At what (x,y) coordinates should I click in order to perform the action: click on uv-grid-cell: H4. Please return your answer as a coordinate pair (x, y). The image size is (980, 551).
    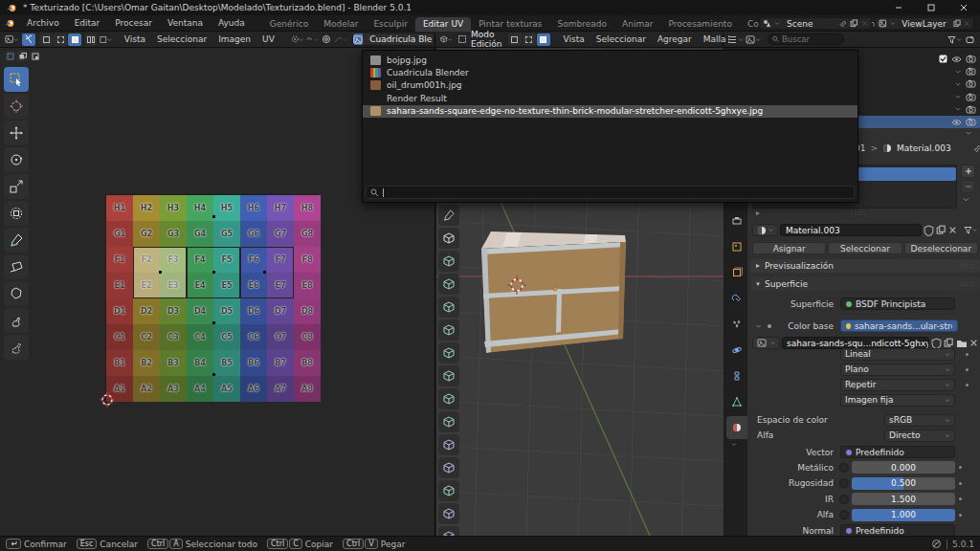
    Looking at the image, I should click on (200, 209).